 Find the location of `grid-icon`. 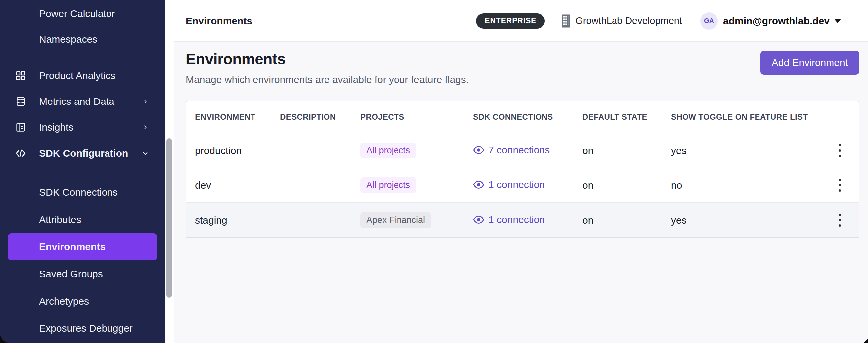

grid-icon is located at coordinates (21, 75).